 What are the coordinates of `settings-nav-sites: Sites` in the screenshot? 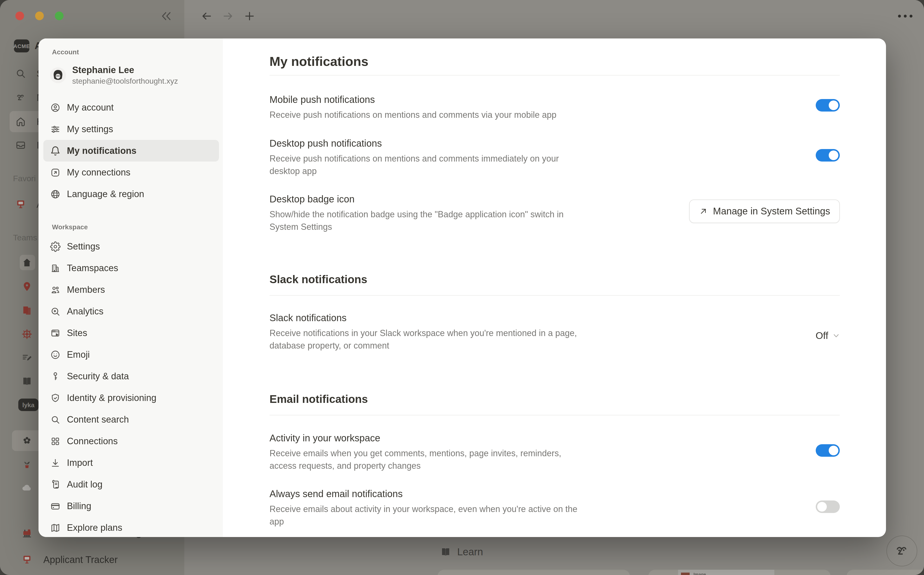 It's located at (131, 333).